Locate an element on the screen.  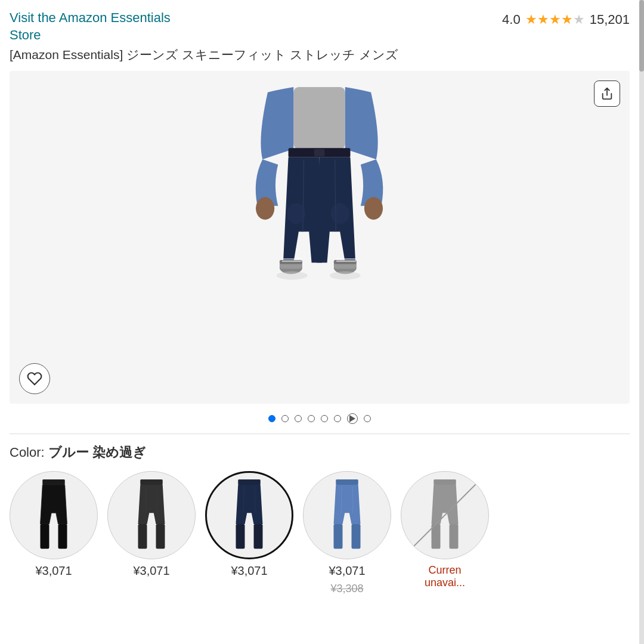
jeans-darkblue-icon is located at coordinates (249, 515).